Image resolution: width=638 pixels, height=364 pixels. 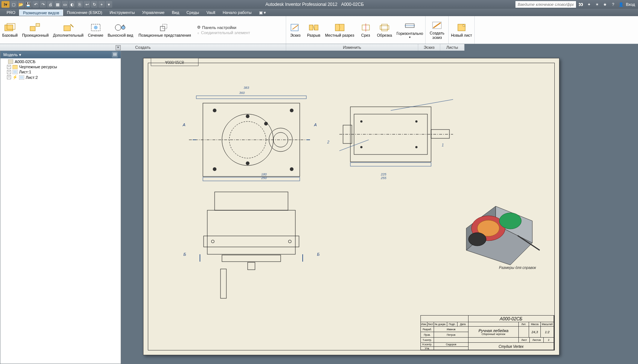 What do you see at coordinates (11, 12) in the screenshot?
I see `tab-pro: PRO` at bounding box center [11, 12].